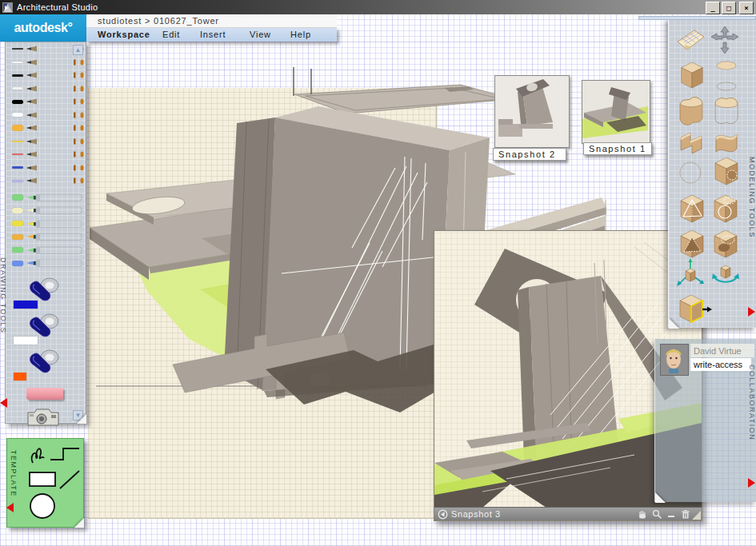 The width and height of the screenshot is (756, 546). What do you see at coordinates (45, 393) in the screenshot?
I see `eraser-tool` at bounding box center [45, 393].